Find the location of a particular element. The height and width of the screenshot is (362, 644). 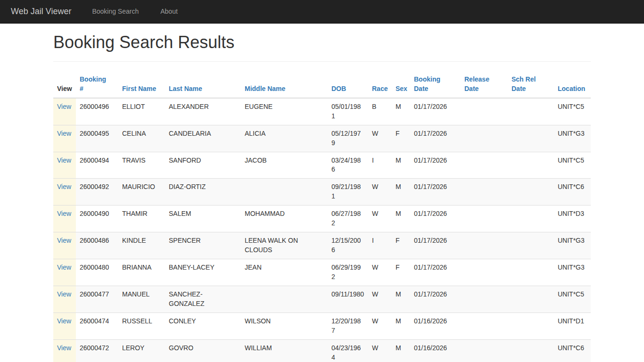

cell-first_name: MAURICIO is located at coordinates (141, 192).